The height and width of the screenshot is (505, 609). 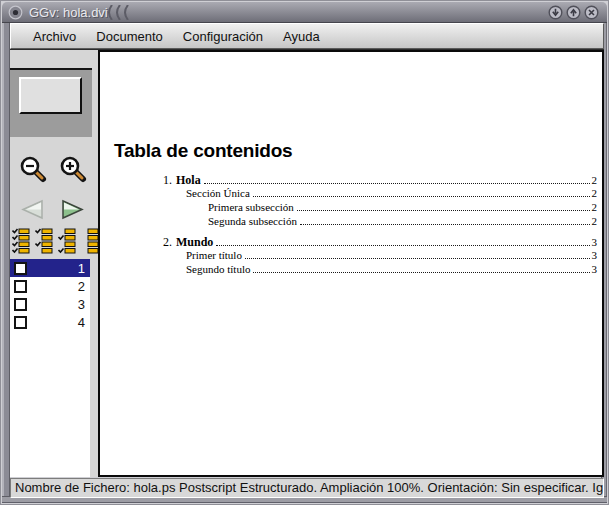 I want to click on zoom-out-button, so click(x=34, y=172).